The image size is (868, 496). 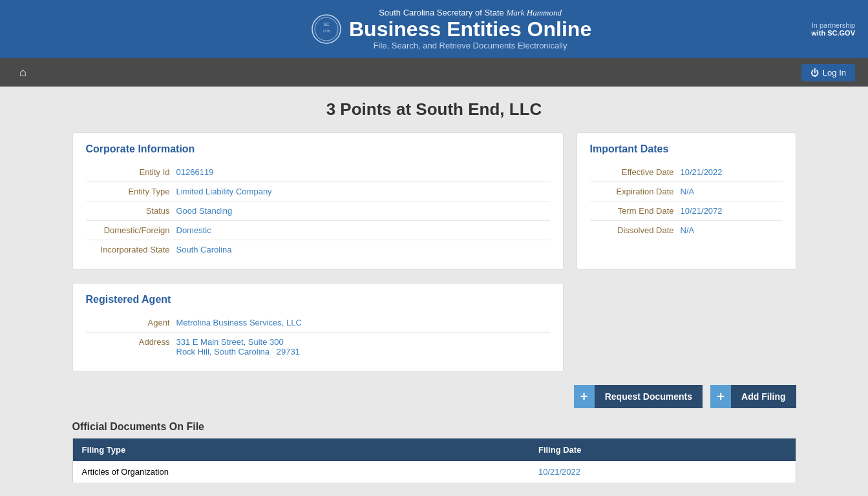 What do you see at coordinates (326, 25) in the screenshot?
I see `svg-text: SC` at bounding box center [326, 25].